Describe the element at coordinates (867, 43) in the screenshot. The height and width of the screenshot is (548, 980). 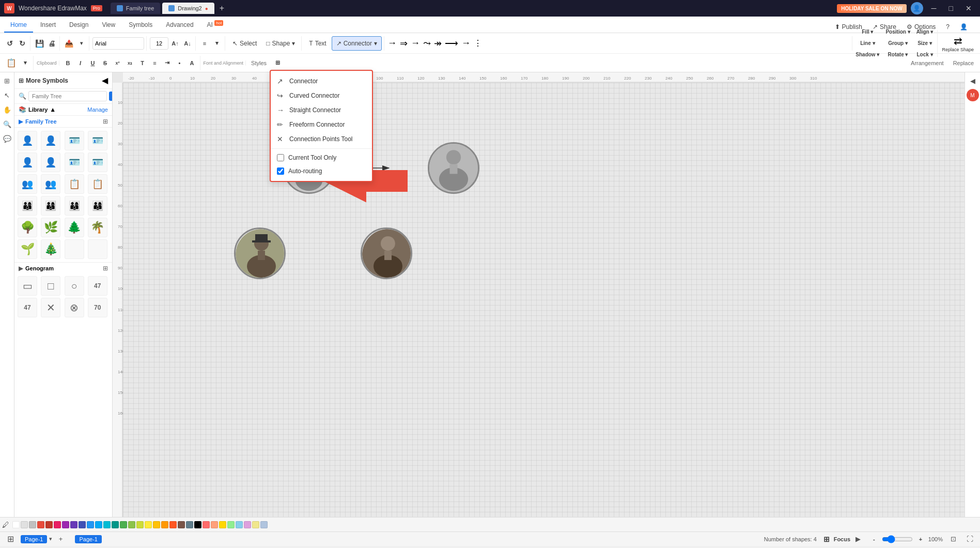
I see `line-button: Line ▾` at that location.